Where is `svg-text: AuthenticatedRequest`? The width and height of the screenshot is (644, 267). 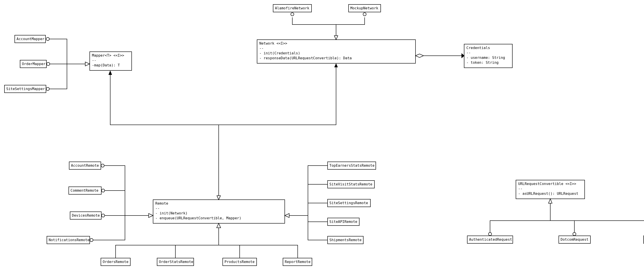 svg-text: AuthenticatedRequest is located at coordinates (490, 239).